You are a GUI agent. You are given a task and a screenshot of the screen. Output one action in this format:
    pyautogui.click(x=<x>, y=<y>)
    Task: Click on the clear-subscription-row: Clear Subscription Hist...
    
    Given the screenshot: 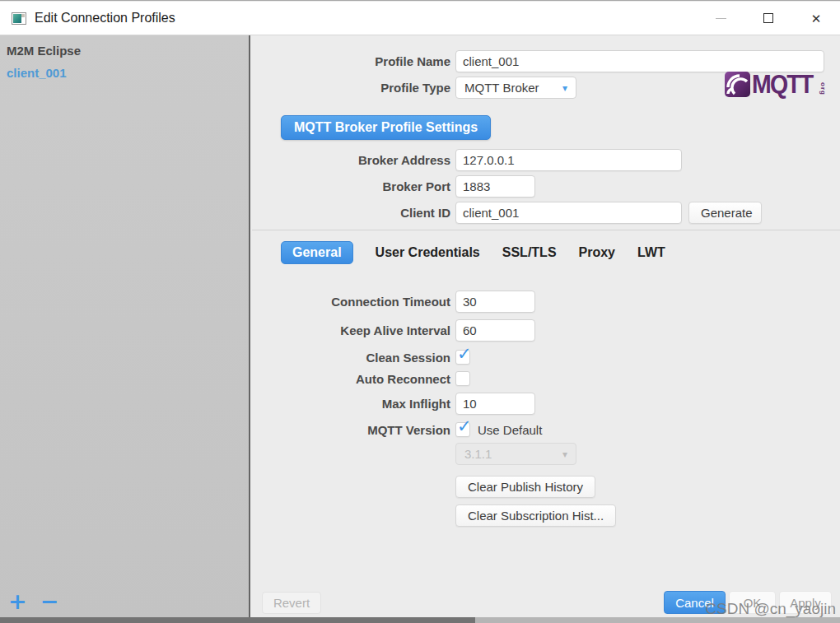 What is the action you would take?
    pyautogui.click(x=546, y=515)
    